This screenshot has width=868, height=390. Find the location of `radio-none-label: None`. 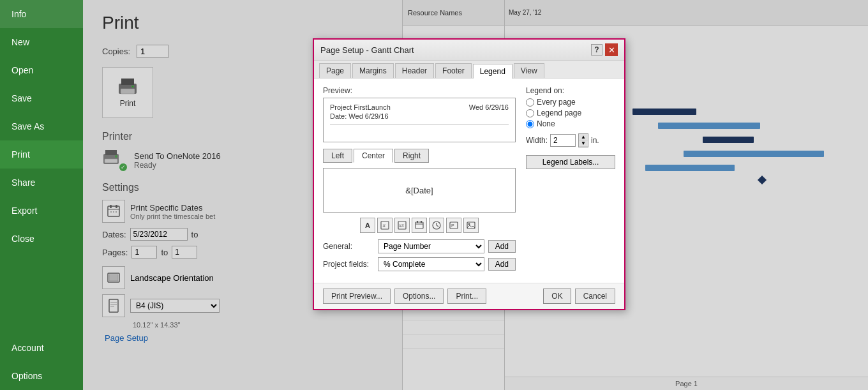

radio-none-label: None is located at coordinates (546, 124).